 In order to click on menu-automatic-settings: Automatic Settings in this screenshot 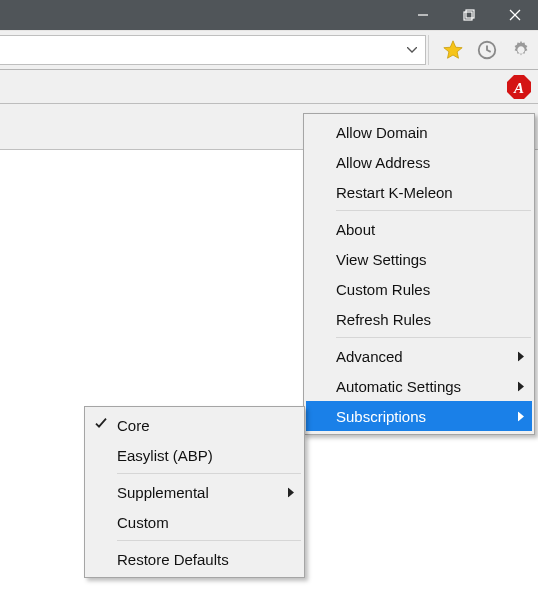, I will do `click(419, 386)`.